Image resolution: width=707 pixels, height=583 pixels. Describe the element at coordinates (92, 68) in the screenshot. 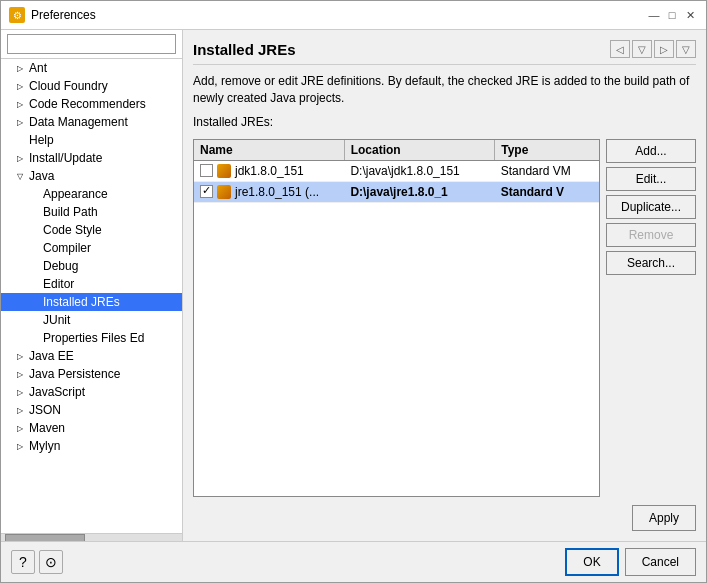

I see `sidebar-item-ant: ▷ Ant` at that location.